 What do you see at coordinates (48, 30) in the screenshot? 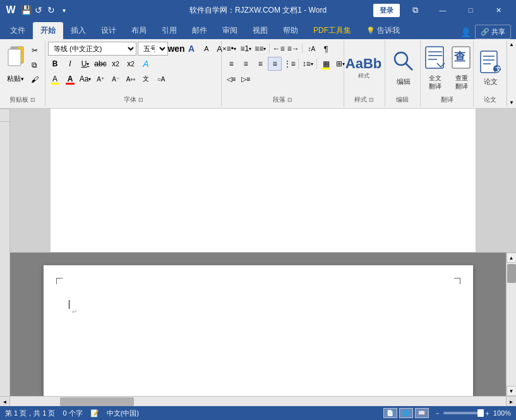
I see `tab-home: 开始` at bounding box center [48, 30].